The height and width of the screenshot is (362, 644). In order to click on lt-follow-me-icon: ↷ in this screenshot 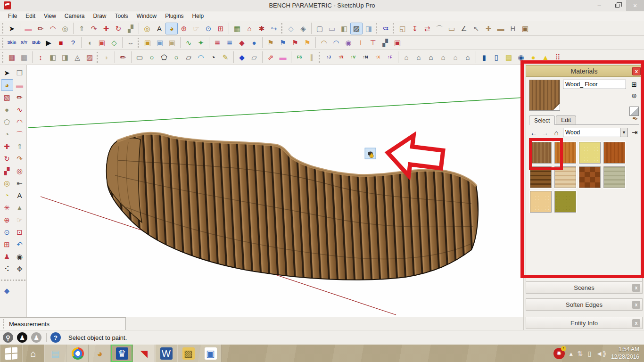, I will do `click(20, 158)`.